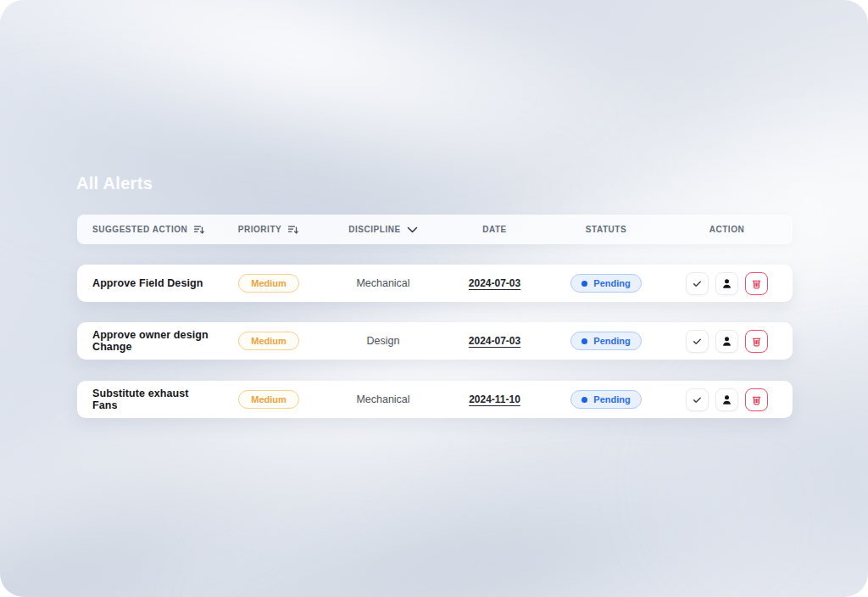  Describe the element at coordinates (260, 229) in the screenshot. I see `column-label: PRIORITY` at that location.